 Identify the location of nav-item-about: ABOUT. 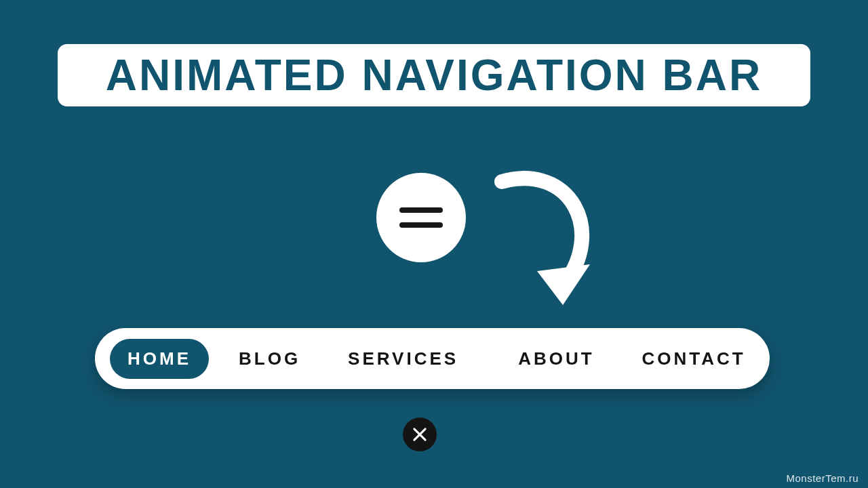
(556, 359).